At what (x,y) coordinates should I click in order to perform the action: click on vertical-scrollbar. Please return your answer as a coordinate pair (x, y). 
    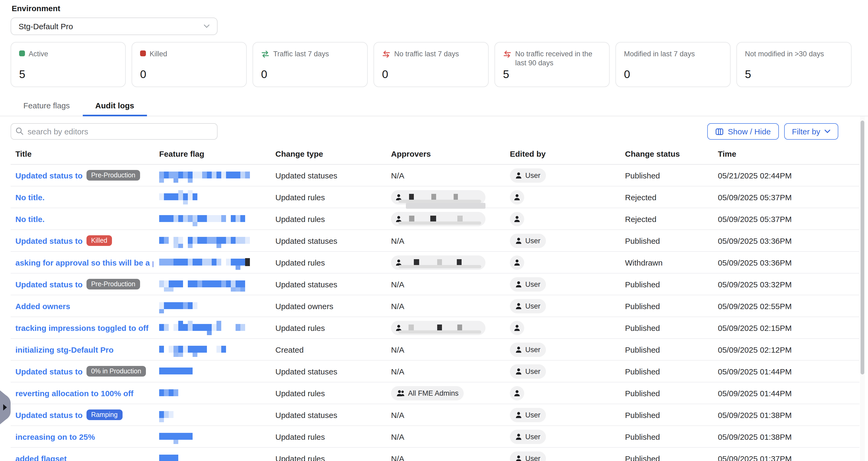
    Looking at the image, I should click on (863, 289).